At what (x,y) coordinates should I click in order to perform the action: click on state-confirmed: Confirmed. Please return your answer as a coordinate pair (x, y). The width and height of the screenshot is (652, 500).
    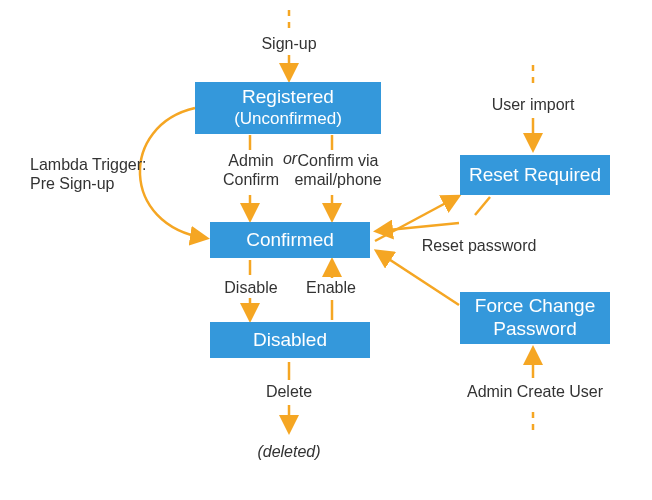
    Looking at the image, I should click on (290, 240).